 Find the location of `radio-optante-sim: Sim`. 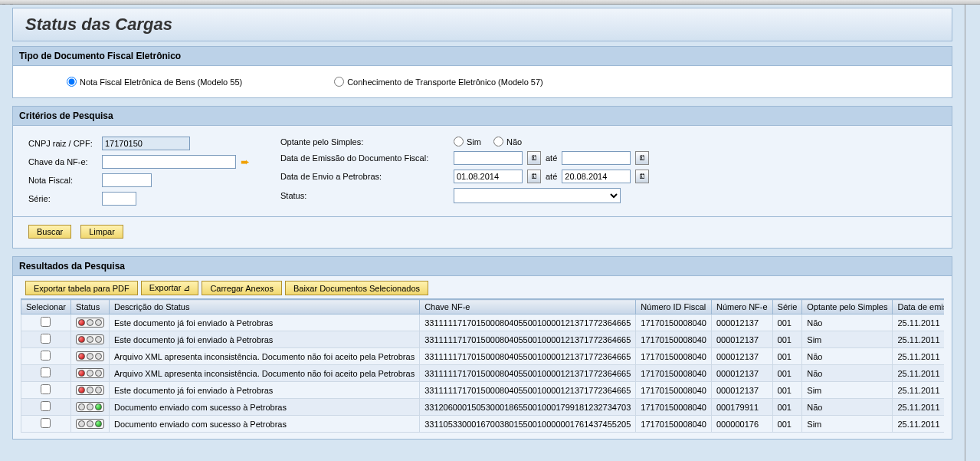

radio-optante-sim: Sim is located at coordinates (467, 141).